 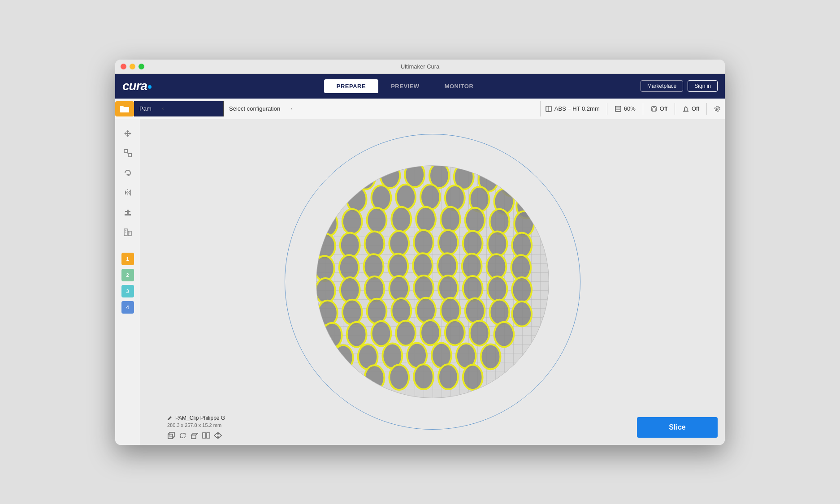 What do you see at coordinates (150, 87) in the screenshot?
I see `logo-dot` at bounding box center [150, 87].